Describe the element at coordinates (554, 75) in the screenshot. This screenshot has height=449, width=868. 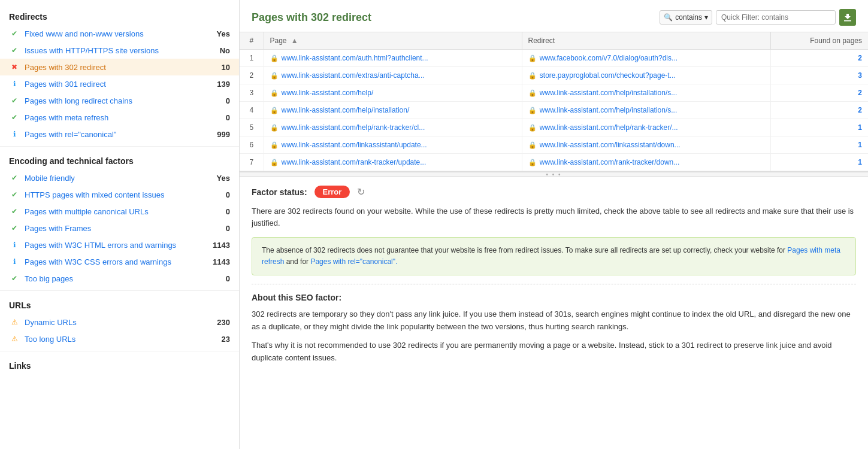
I see `table-row: 2 🔒 www.link-assistant.com/extras/anti-c…` at that location.